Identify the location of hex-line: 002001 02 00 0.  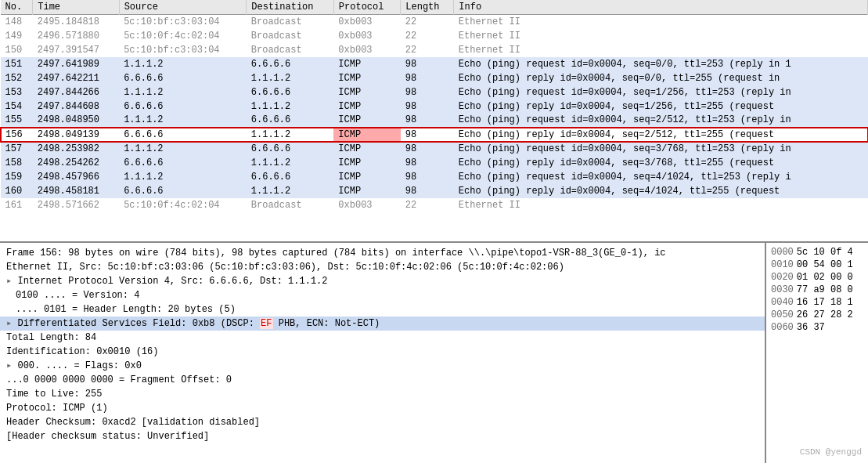
(817, 277).